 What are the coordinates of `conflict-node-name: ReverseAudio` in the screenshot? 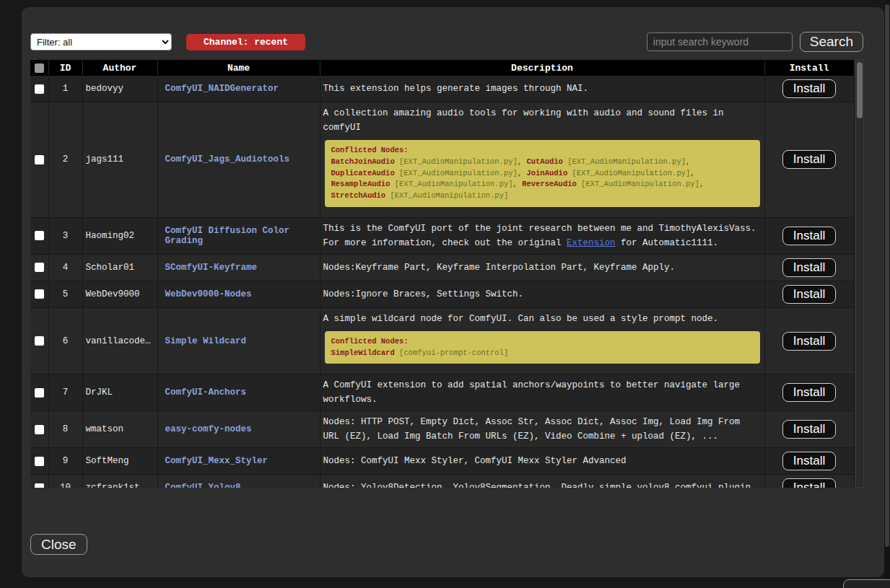 It's located at (549, 184).